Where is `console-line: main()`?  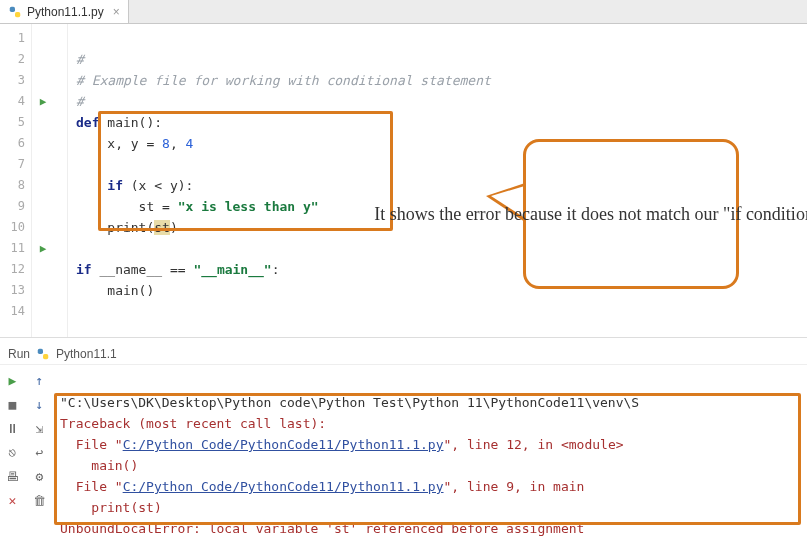 console-line: main() is located at coordinates (99, 466).